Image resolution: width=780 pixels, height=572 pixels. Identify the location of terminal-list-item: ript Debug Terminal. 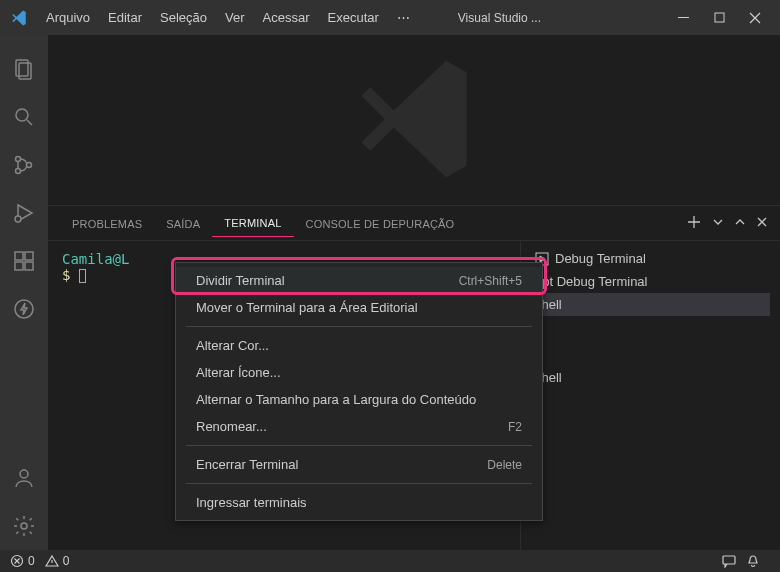
(650, 282).